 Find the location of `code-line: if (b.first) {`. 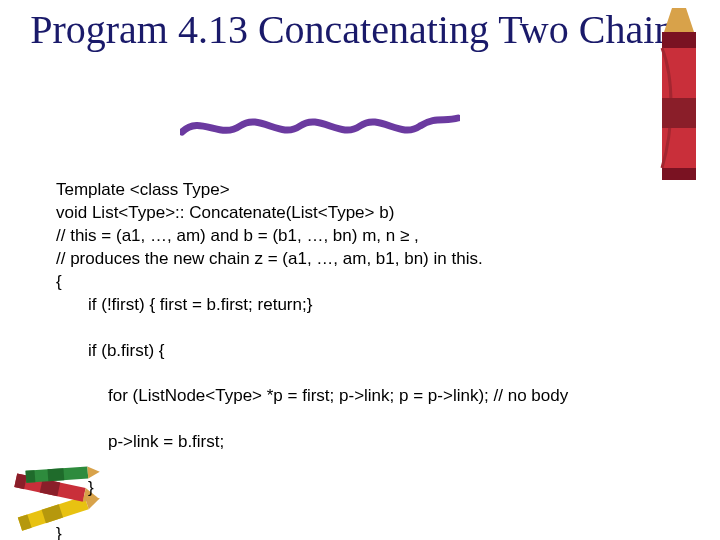

code-line: if (b.first) { is located at coordinates (366, 352).